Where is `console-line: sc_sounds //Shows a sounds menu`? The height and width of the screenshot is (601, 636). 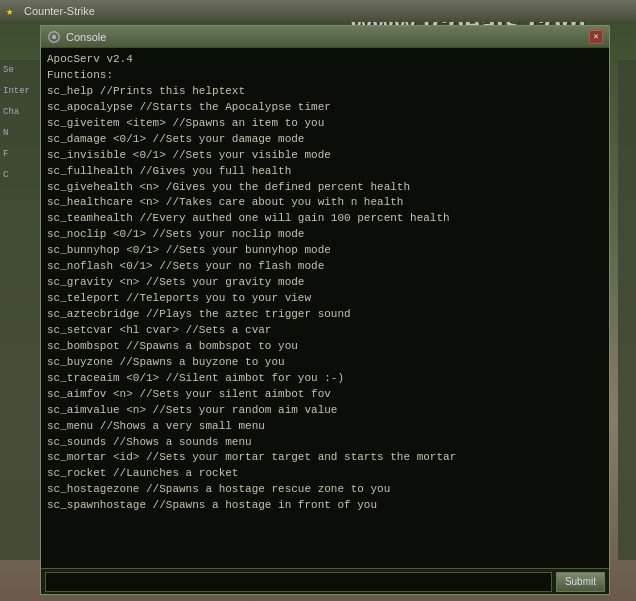 console-line: sc_sounds //Shows a sounds menu is located at coordinates (325, 443).